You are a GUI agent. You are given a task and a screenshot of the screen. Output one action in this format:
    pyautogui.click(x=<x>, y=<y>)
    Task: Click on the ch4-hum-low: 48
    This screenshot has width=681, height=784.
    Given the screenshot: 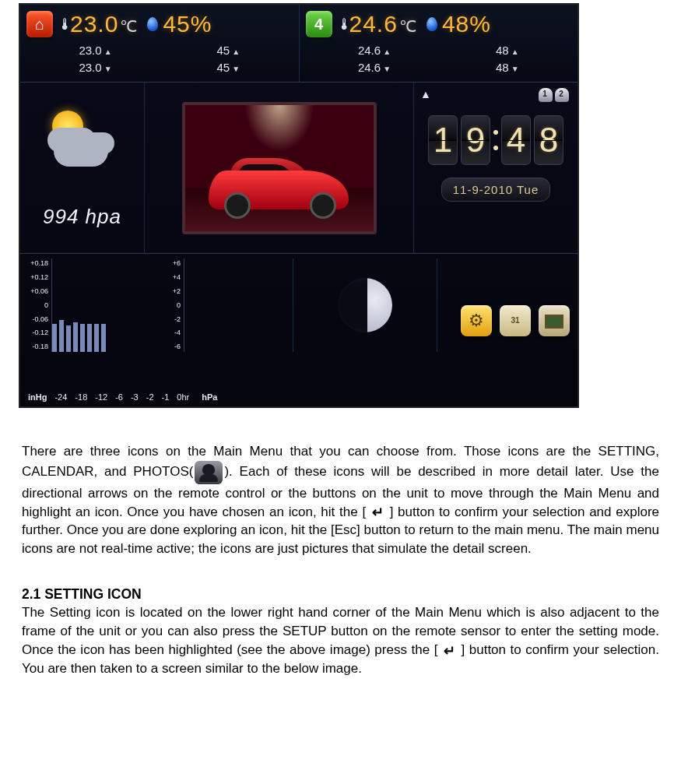 What is the action you would take?
    pyautogui.click(x=507, y=67)
    